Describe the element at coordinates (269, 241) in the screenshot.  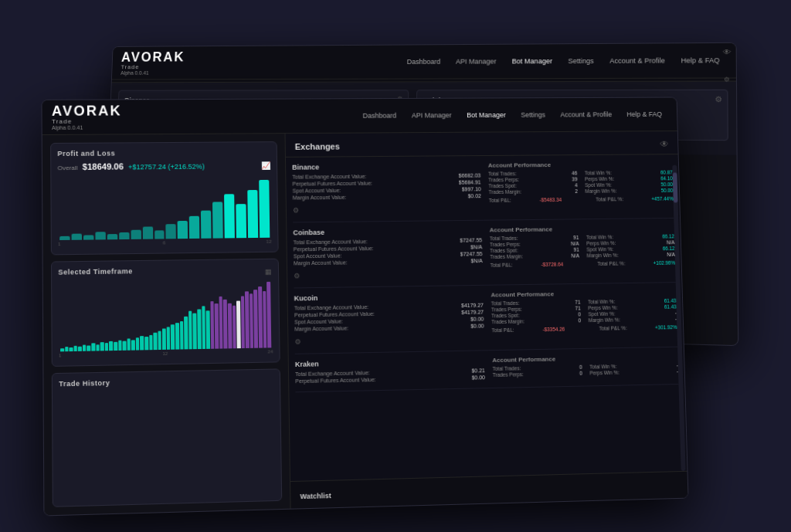
I see `chart-label-end: 12` at that location.